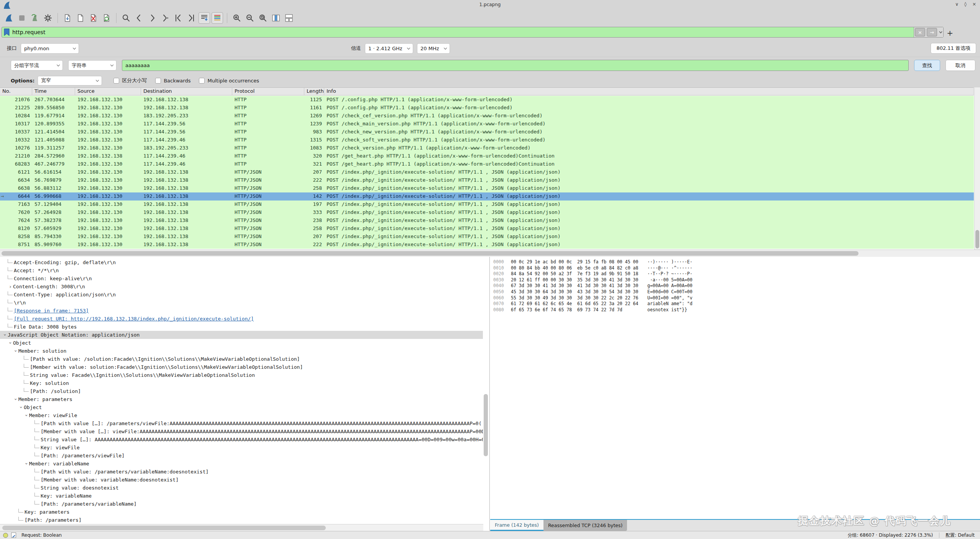 The image size is (980, 539). What do you see at coordinates (67, 18) in the screenshot?
I see `open-file-icon` at bounding box center [67, 18].